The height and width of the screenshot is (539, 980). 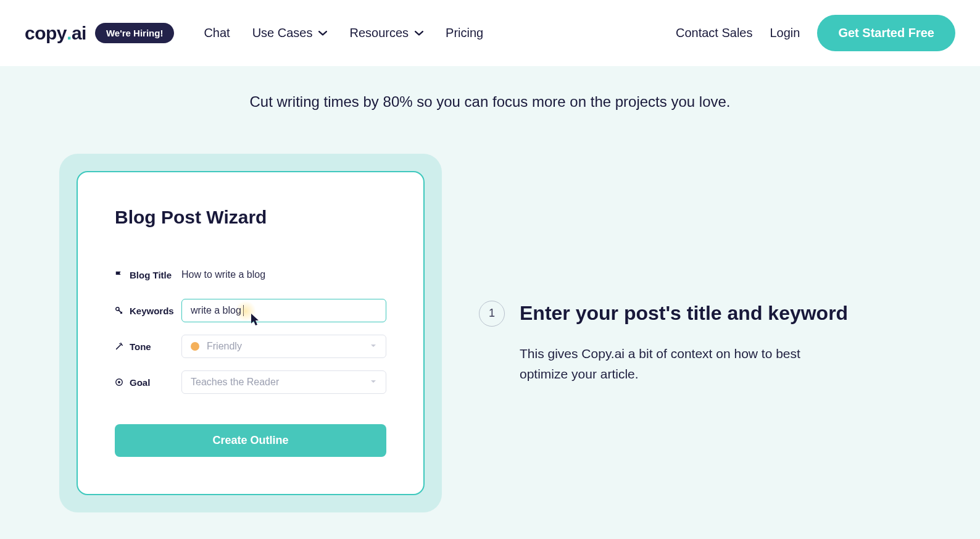 I want to click on logo-text-post: ai, so click(x=79, y=33).